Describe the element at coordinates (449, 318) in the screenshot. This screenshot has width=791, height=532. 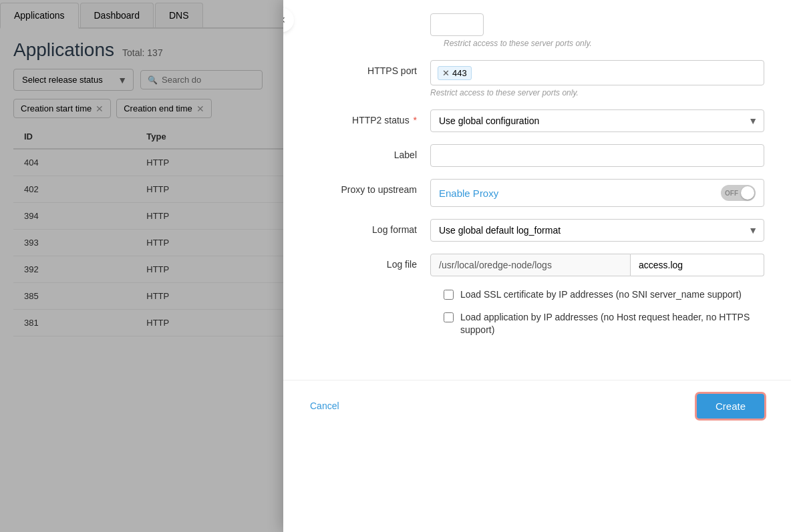
I see `app-ip-checkbox` at that location.